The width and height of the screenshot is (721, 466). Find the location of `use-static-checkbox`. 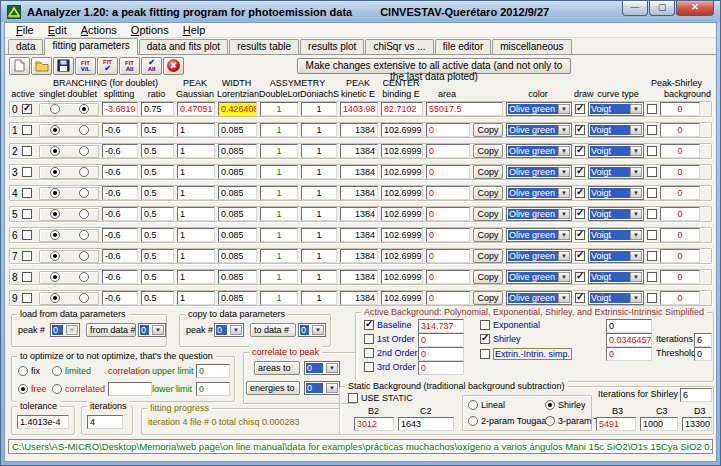

use-static-checkbox is located at coordinates (353, 398).